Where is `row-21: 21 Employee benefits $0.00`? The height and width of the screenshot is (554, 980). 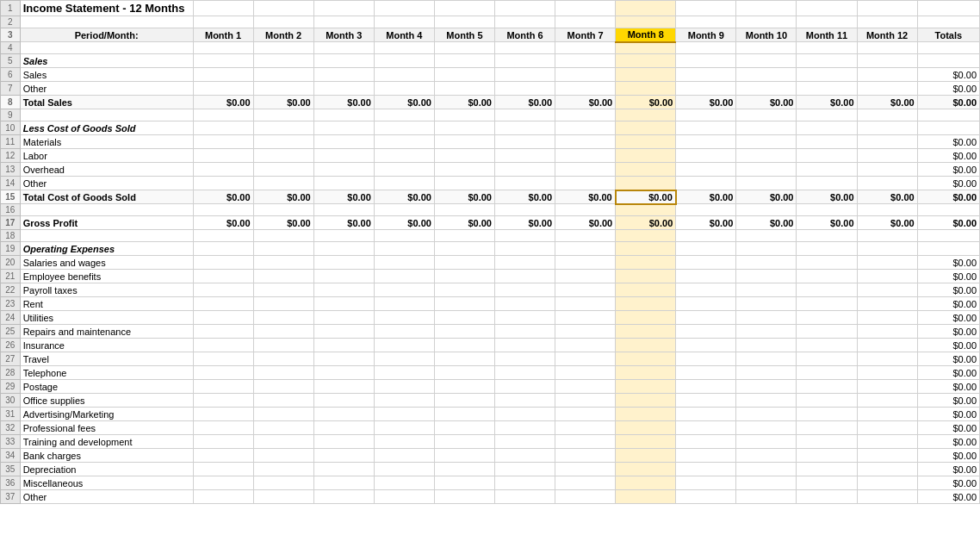
row-21: 21 Employee benefits $0.00 is located at coordinates (491, 277).